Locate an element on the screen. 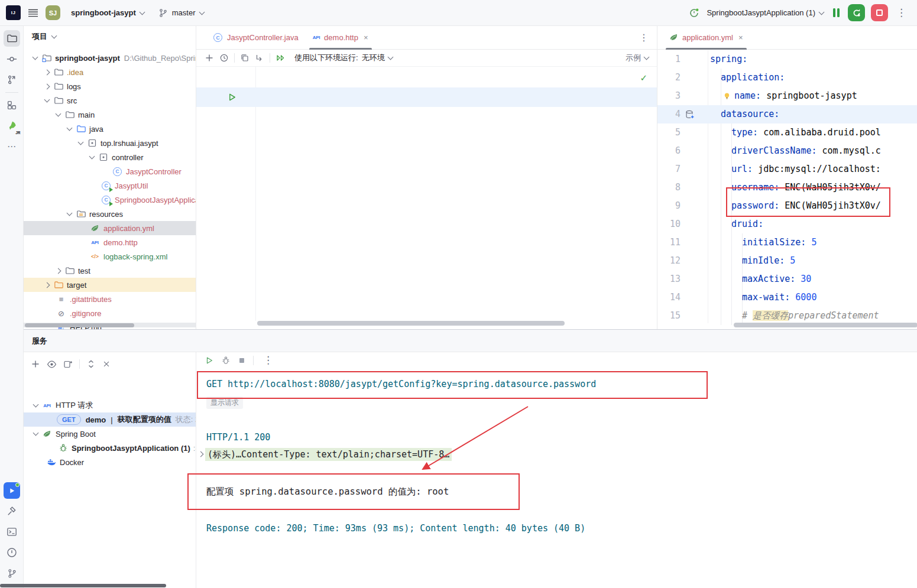 Image resolution: width=917 pixels, height=588 pixels. tool-build-button is located at coordinates (12, 511).